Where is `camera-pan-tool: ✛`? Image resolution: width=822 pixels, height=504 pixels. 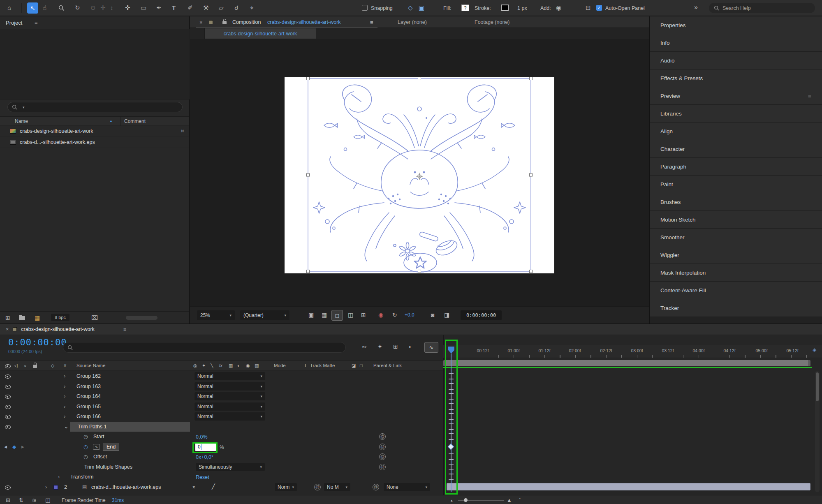
camera-pan-tool: ✛ is located at coordinates (103, 7).